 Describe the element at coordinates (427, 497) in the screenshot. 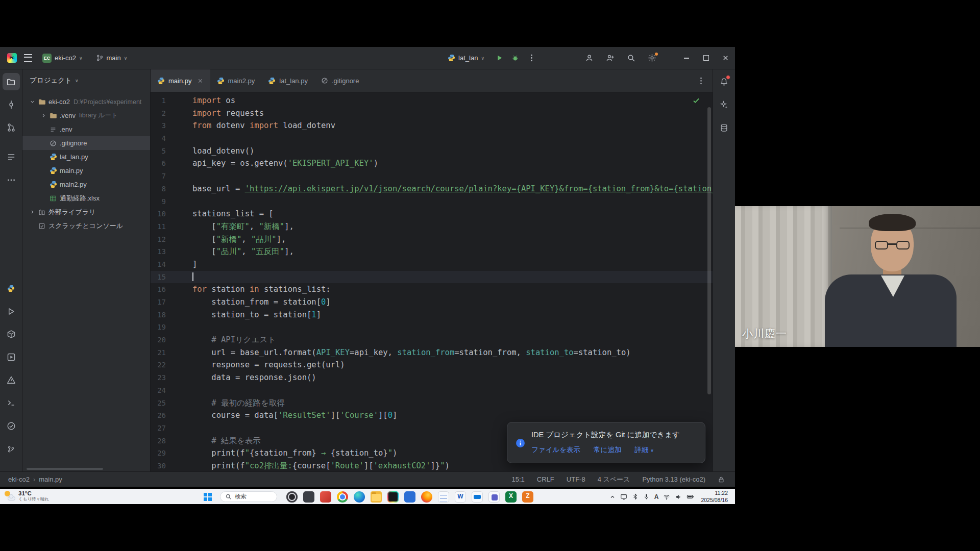

I see `taskbar-app-firefox` at that location.